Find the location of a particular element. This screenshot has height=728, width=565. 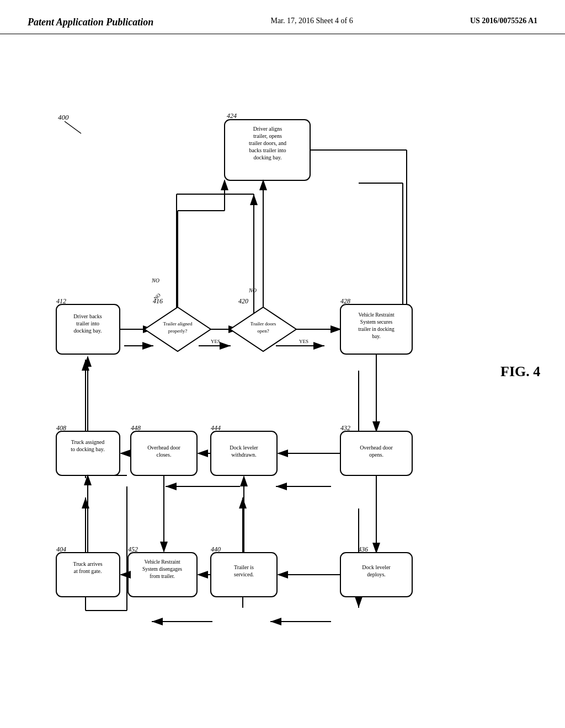

svg-text: open? is located at coordinates (263, 331).